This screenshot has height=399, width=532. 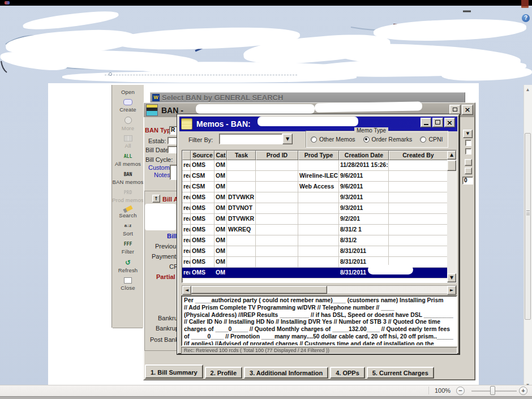 What do you see at coordinates (523, 391) in the screenshot?
I see `zoom-in-button: +` at bounding box center [523, 391].